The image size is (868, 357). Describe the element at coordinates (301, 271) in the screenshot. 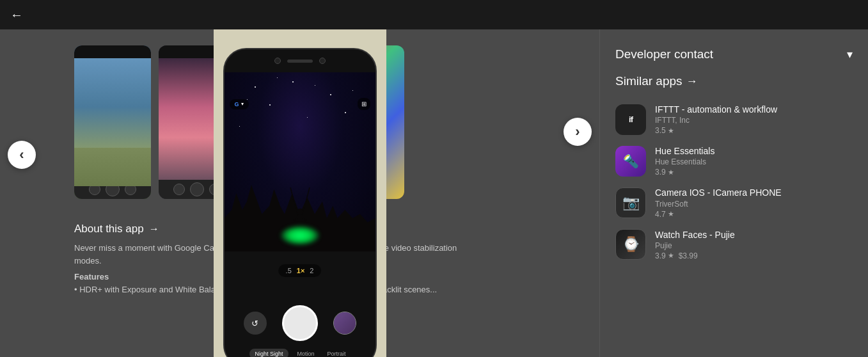

I see `zoom-1x-btn: 1×` at that location.